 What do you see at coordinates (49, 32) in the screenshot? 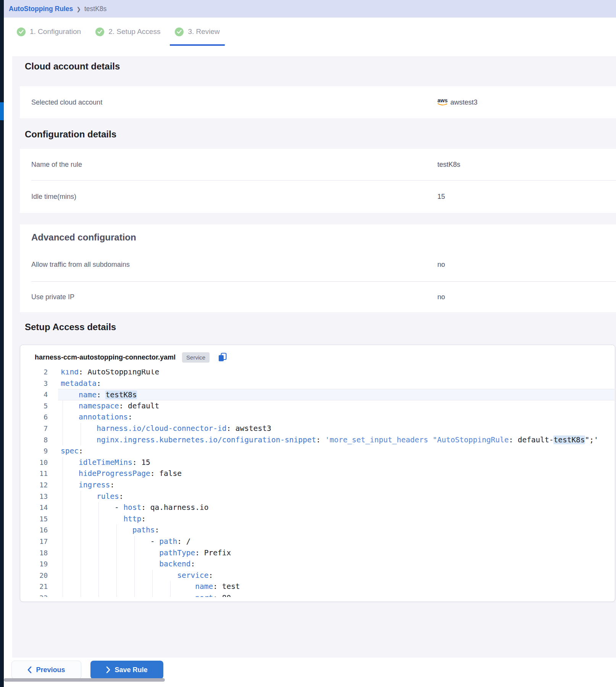
I see `tab-configuration: 1. Configuration` at bounding box center [49, 32].